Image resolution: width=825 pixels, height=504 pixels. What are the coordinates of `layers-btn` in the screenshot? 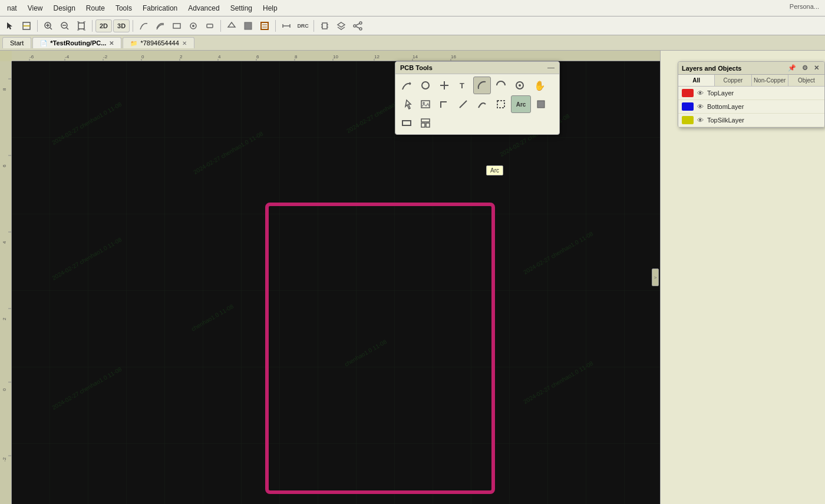 It's located at (341, 26).